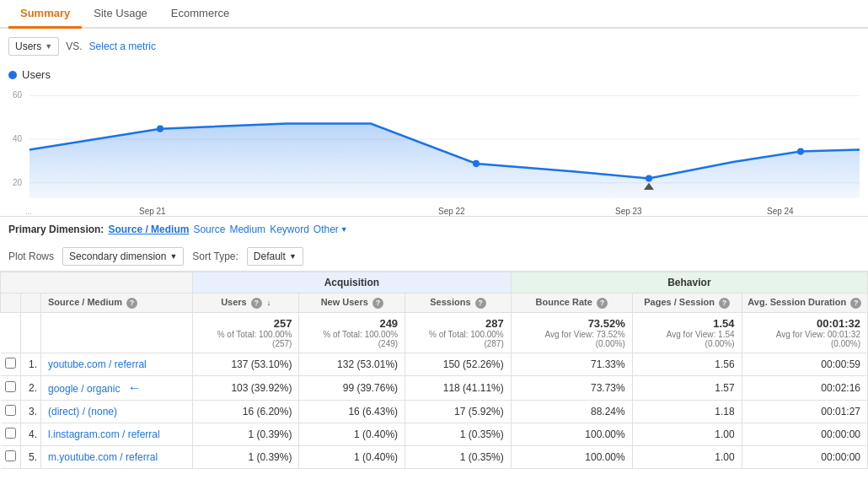 Image resolution: width=868 pixels, height=501 pixels. Describe the element at coordinates (290, 229) in the screenshot. I see `dim-keyword: Keyword` at that location.